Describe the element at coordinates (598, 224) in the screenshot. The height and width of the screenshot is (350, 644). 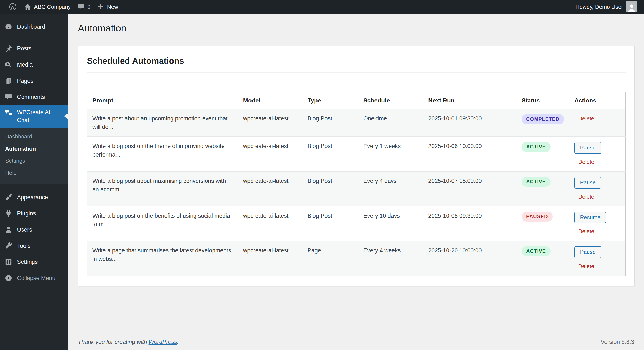
I see `cell-actions: ResumeDelete` at that location.